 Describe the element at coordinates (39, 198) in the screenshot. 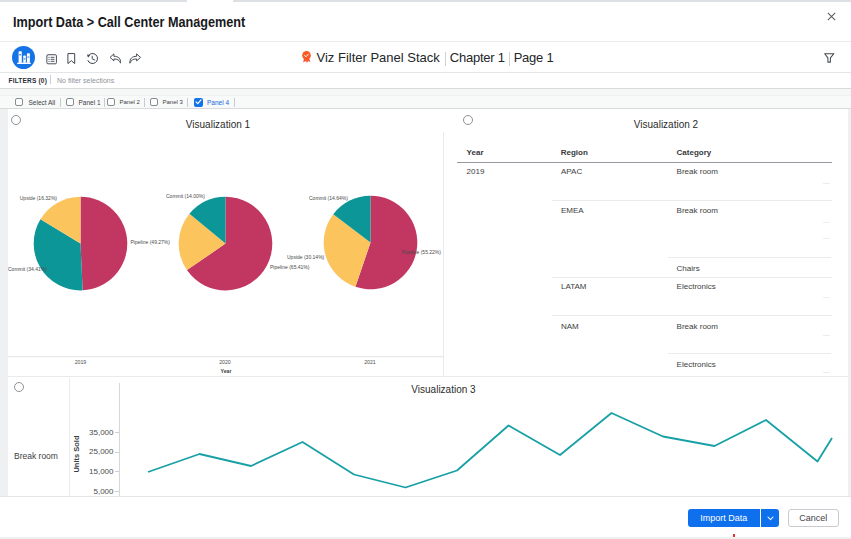

I see `svg-text: Upside (16.32%)` at that location.